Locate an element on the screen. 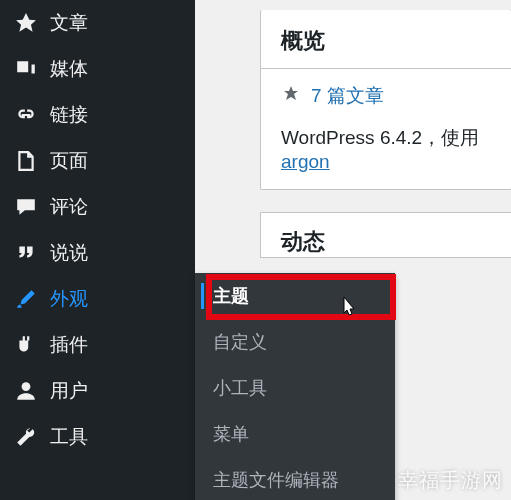 The width and height of the screenshot is (511, 500). sidebar-label: 媒体 is located at coordinates (69, 69).